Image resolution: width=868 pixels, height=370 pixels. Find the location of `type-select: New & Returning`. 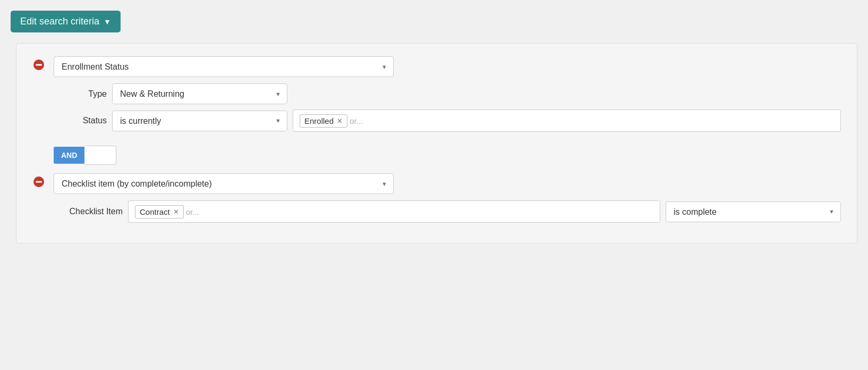

type-select: New & Returning is located at coordinates (200, 94).